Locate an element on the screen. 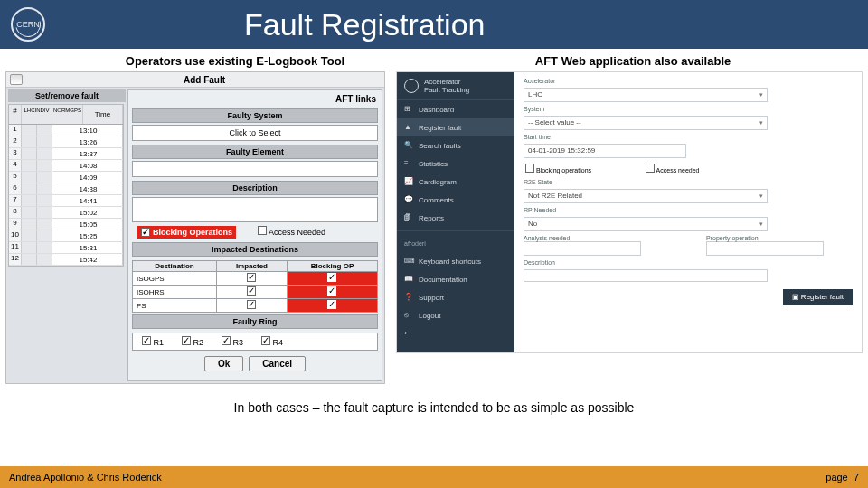 This screenshot has width=868, height=488. rp-label: RP Needed is located at coordinates (688, 210).